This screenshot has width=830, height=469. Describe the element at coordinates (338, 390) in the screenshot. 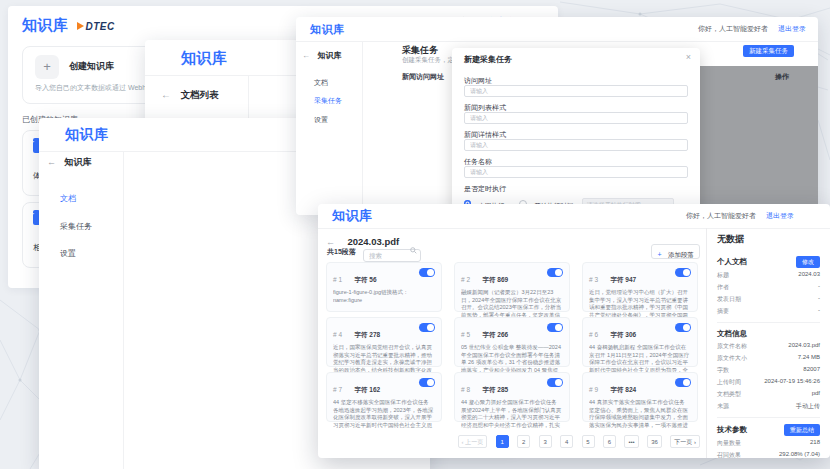

I see `segment-index: # 7` at that location.